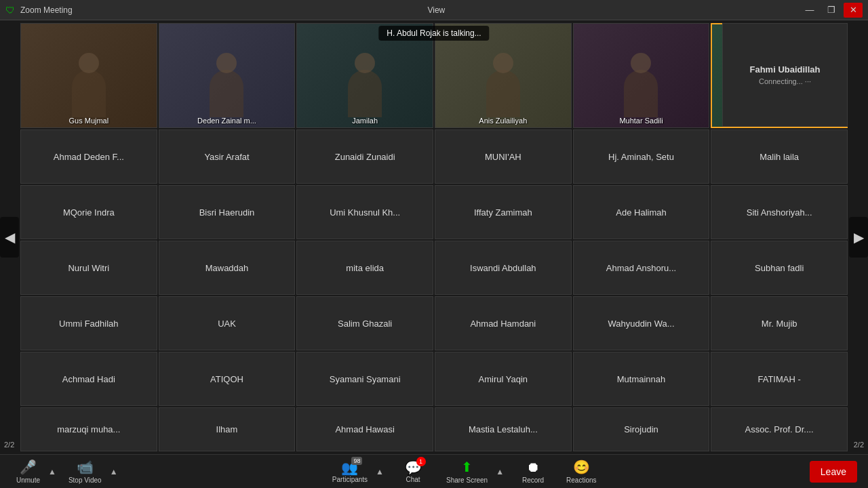 The width and height of the screenshot is (868, 488). Describe the element at coordinates (473, 472) in the screenshot. I see `share-screen-group: ⬆ Share Screen ▲` at that location.